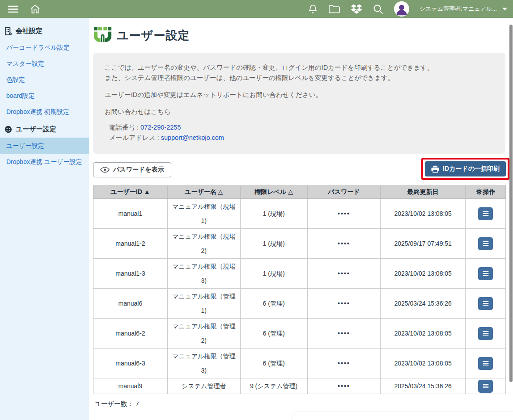 The width and height of the screenshot is (513, 420). I want to click on column-header-action: 操作, so click(486, 192).